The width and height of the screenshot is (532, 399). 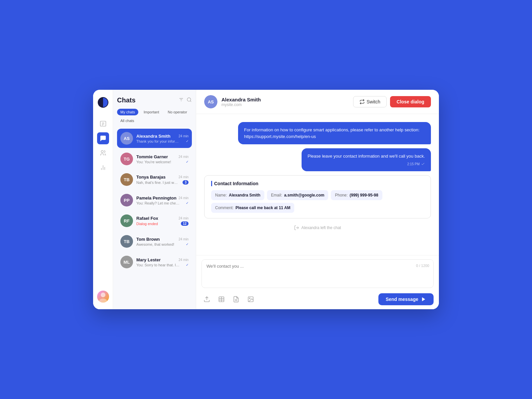 I want to click on unread-badge: 12, so click(x=185, y=223).